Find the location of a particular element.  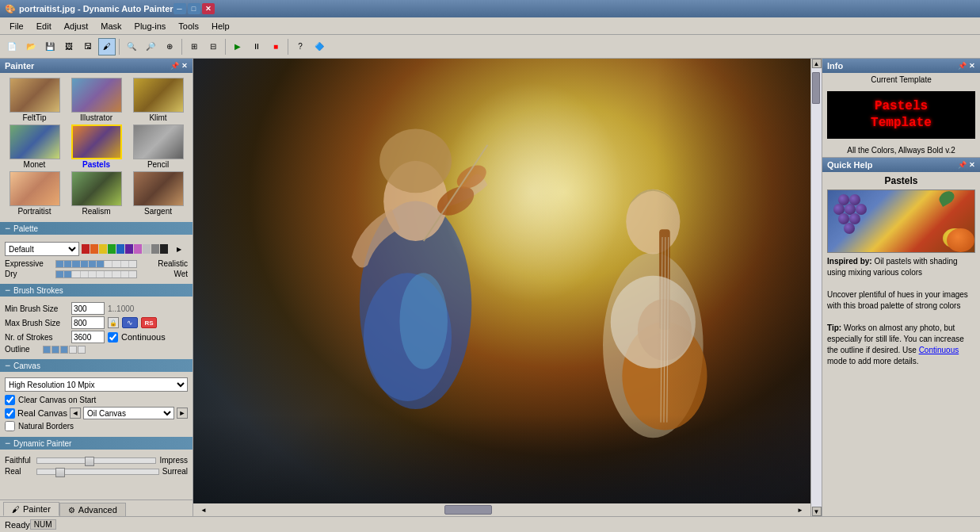

wave-button: ∿ is located at coordinates (130, 323).